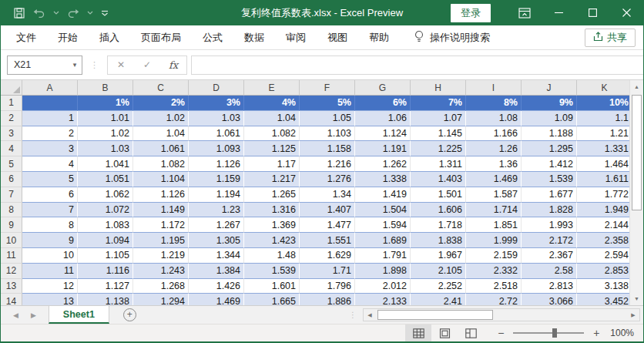 This screenshot has height=343, width=644. Describe the element at coordinates (106, 119) in the screenshot. I see `cell-B2: 1.01` at that location.